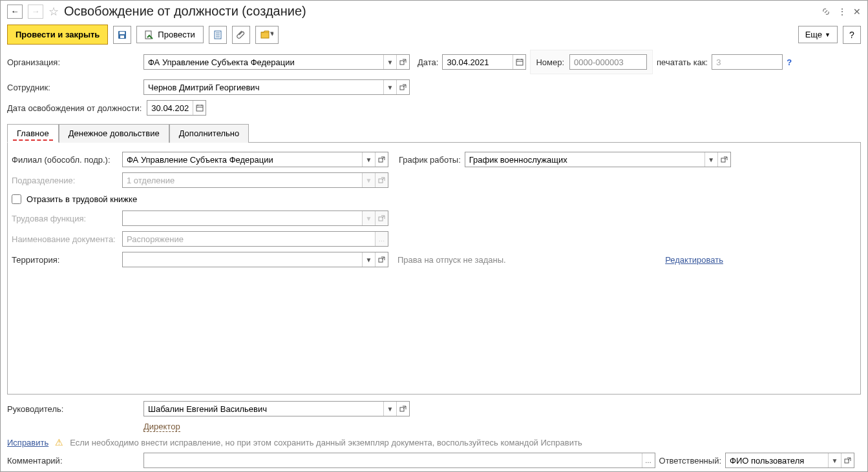 This screenshot has height=472, width=868. I want to click on report-button, so click(218, 35).